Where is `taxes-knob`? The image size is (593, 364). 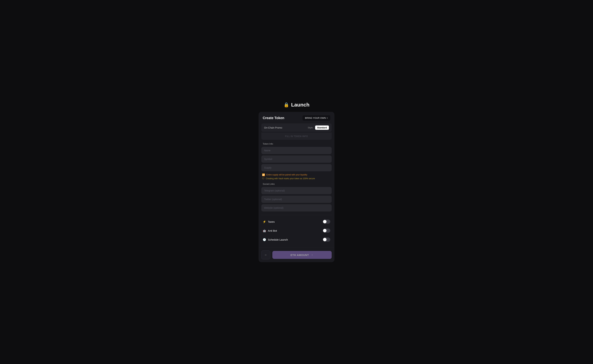 taxes-knob is located at coordinates (325, 222).